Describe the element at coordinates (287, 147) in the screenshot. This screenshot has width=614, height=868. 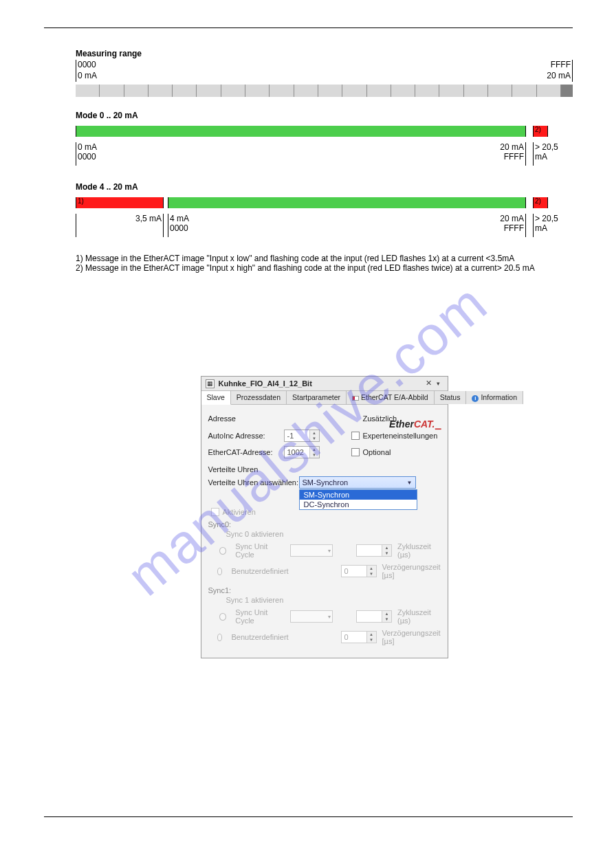
I see `m020-left-ma: 0 mA` at that location.